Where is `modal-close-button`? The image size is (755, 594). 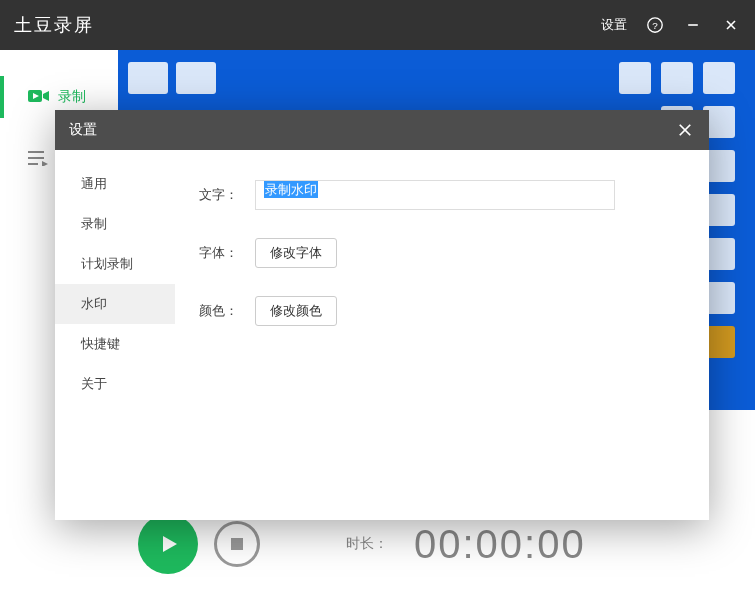 modal-close-button is located at coordinates (685, 130).